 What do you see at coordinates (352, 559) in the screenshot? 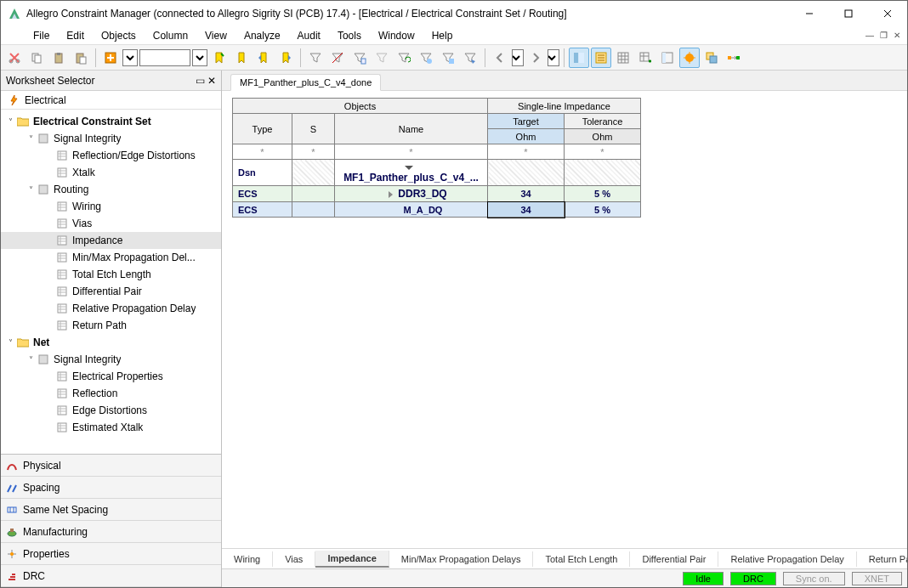
I see `bottom-tab-active: Impedance` at bounding box center [352, 559].